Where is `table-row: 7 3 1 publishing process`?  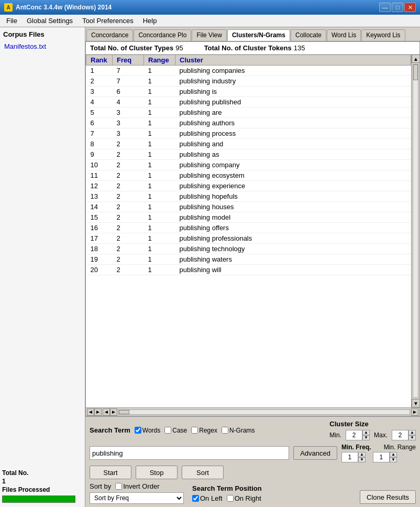 table-row: 7 3 1 publishing process is located at coordinates (249, 134).